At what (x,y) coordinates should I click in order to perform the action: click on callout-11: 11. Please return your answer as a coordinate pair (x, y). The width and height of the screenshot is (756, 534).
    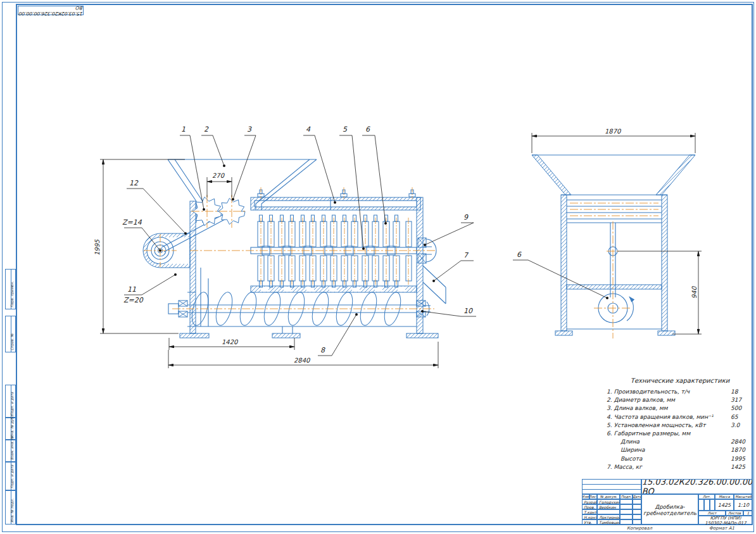
    Looking at the image, I should click on (132, 290).